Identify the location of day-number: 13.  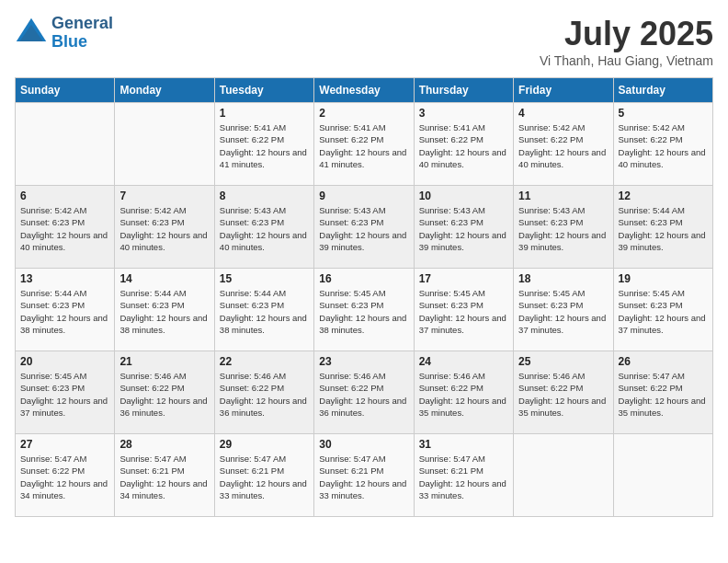
(64, 279).